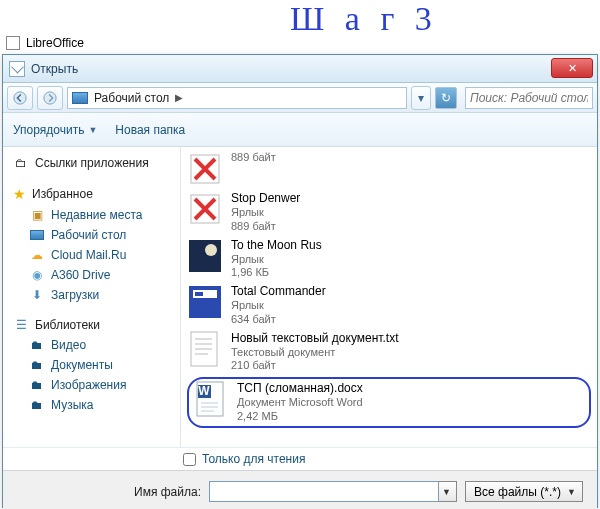 This screenshot has height=509, width=600. I want to click on nav-bar: Рабочий стол ▶ ▾ ↻, so click(300, 98).